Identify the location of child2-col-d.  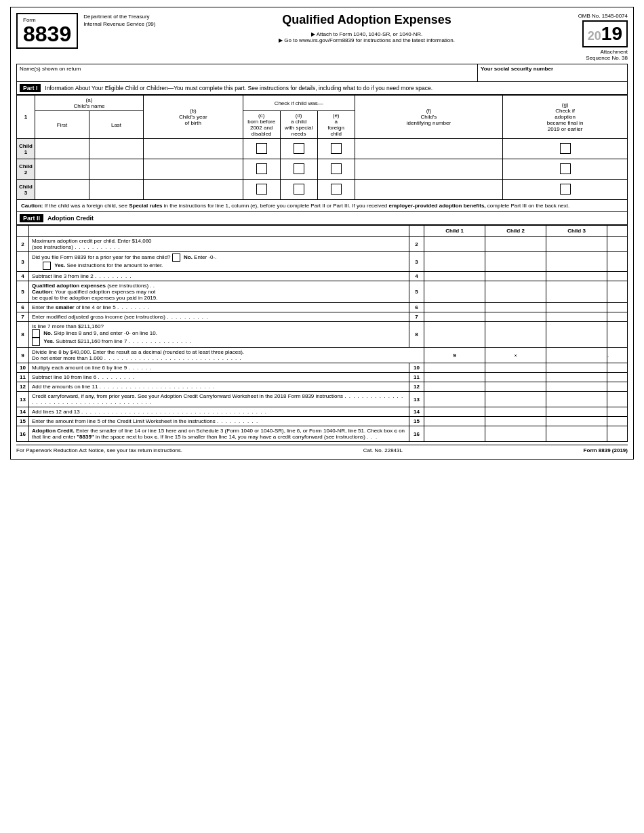
(298, 169).